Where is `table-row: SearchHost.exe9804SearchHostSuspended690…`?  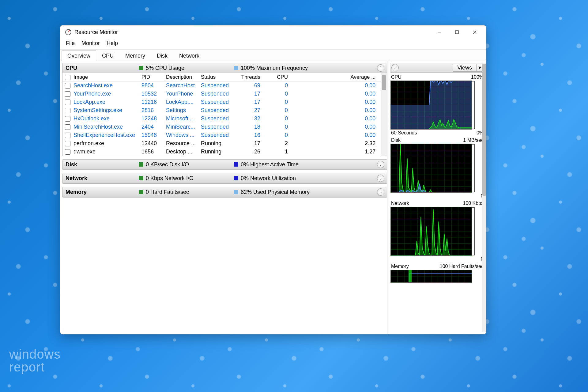
table-row: SearchHost.exe9804SearchHostSuspended690… is located at coordinates (222, 86).